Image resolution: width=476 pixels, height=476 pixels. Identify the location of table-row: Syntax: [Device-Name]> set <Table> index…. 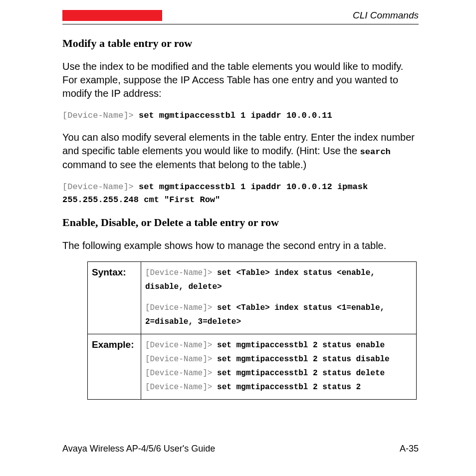
(252, 297).